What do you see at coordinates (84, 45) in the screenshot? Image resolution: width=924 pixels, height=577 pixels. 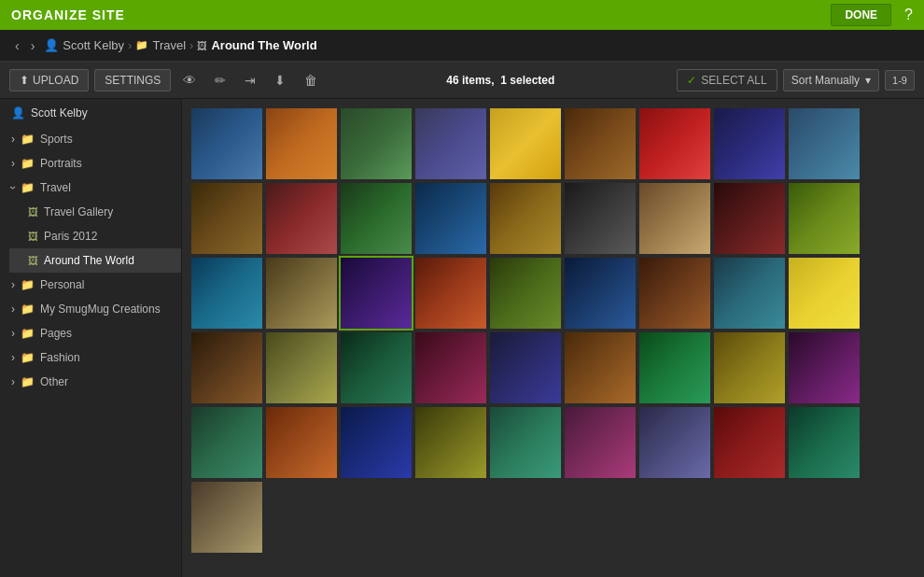 I see `breadcrumb-user: 👤 Scott Kelby` at bounding box center [84, 45].